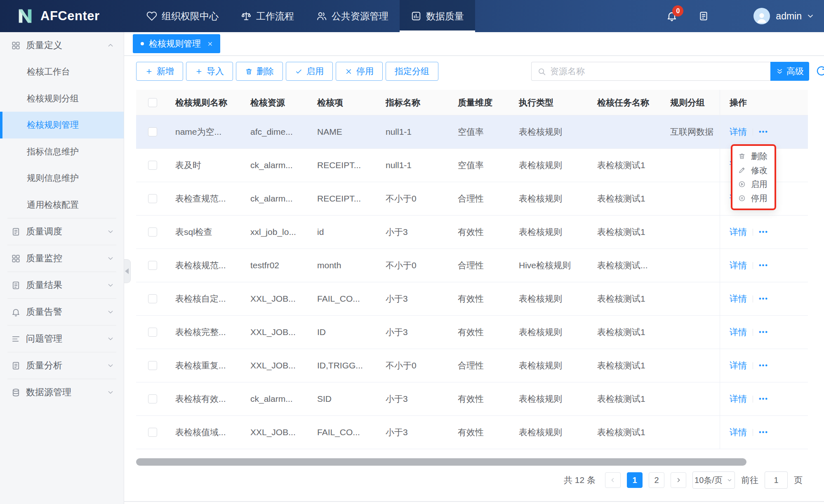  What do you see at coordinates (49, 392) in the screenshot?
I see `sidebar-group-label: 数据源管理` at bounding box center [49, 392].